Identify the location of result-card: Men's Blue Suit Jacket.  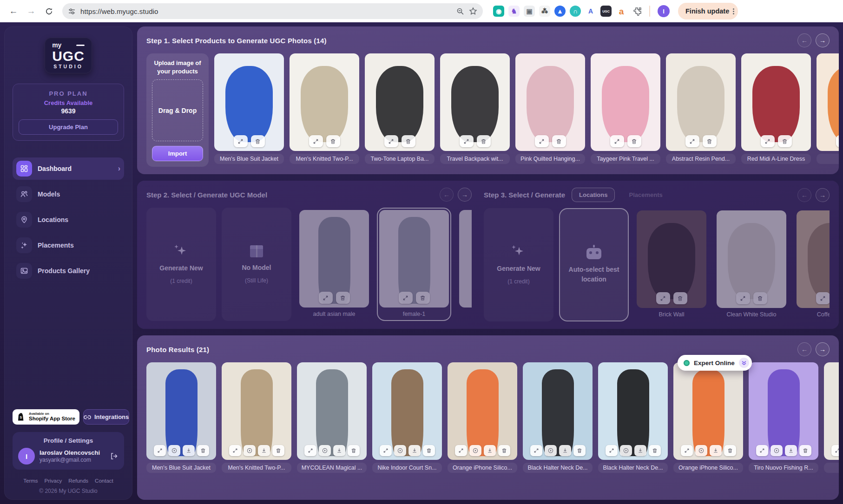
(181, 418).